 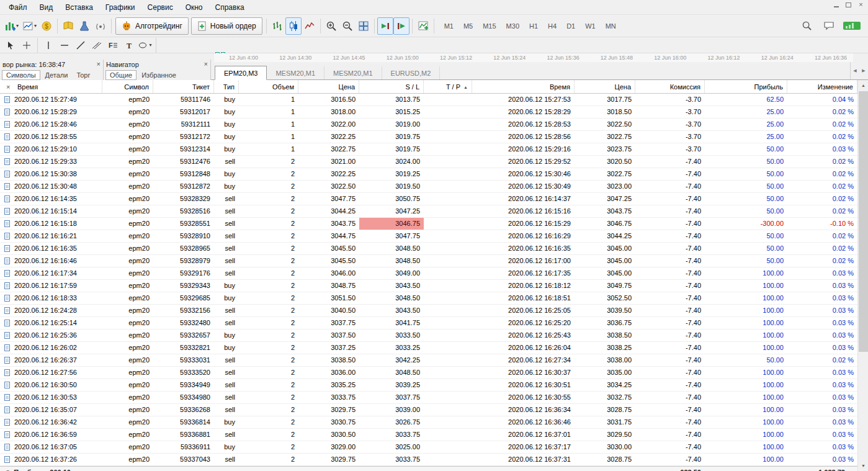 What do you see at coordinates (121, 75) in the screenshot?
I see `navigator-tab-0: Общие` at bounding box center [121, 75].